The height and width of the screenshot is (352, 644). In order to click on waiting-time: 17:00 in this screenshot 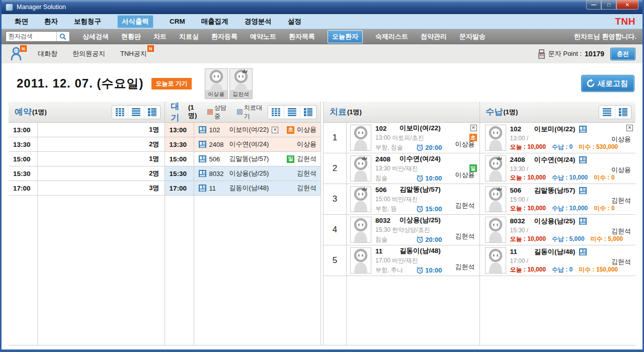, I will do `click(179, 188)`.